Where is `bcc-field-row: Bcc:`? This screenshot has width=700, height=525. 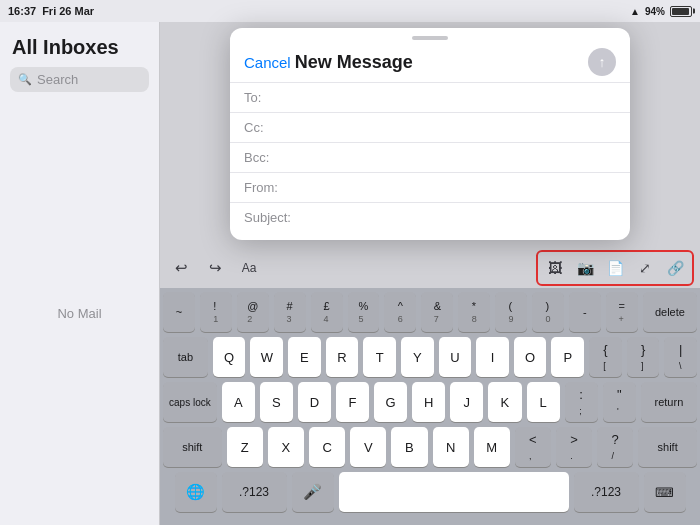
bcc-field-row: Bcc: is located at coordinates (430, 157).